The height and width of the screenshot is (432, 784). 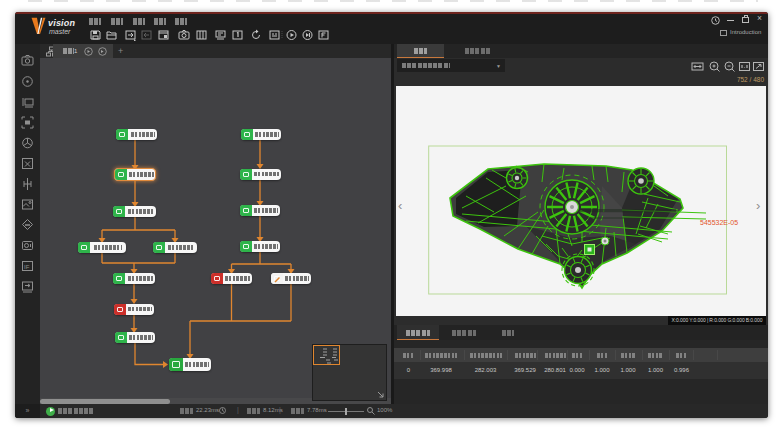 What do you see at coordinates (27, 267) in the screenshot?
I see `svg-text: IF` at bounding box center [27, 267].